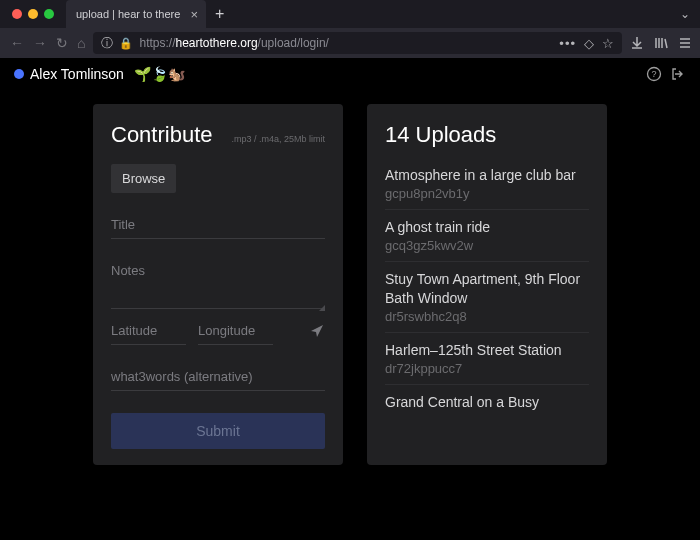  Describe the element at coordinates (218, 283) in the screenshot. I see `notes-input` at that location.